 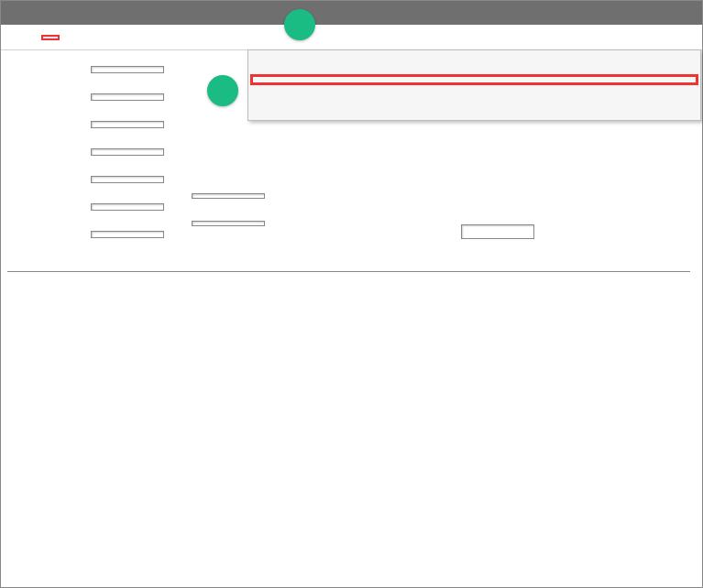 What do you see at coordinates (475, 80) in the screenshot?
I see `dropdown-item-change-bus-freq` at bounding box center [475, 80].